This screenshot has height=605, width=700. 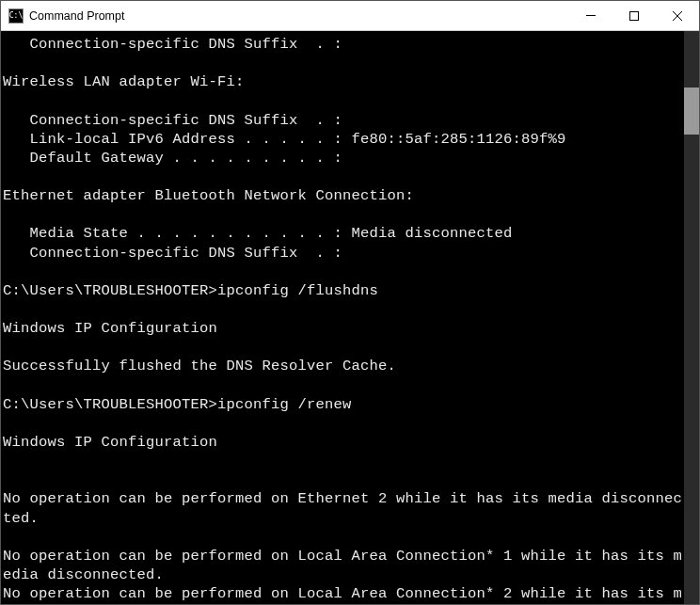 I want to click on window-controls, so click(x=634, y=15).